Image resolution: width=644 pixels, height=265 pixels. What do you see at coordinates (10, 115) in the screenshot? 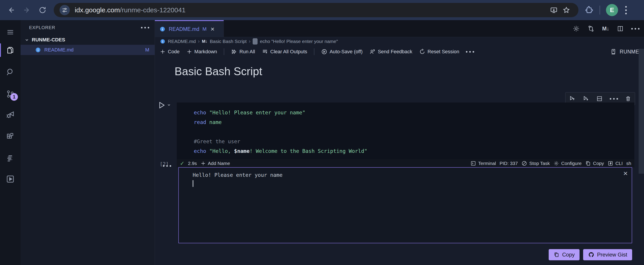
I see `sidebar-item-run-debug` at bounding box center [10, 115].